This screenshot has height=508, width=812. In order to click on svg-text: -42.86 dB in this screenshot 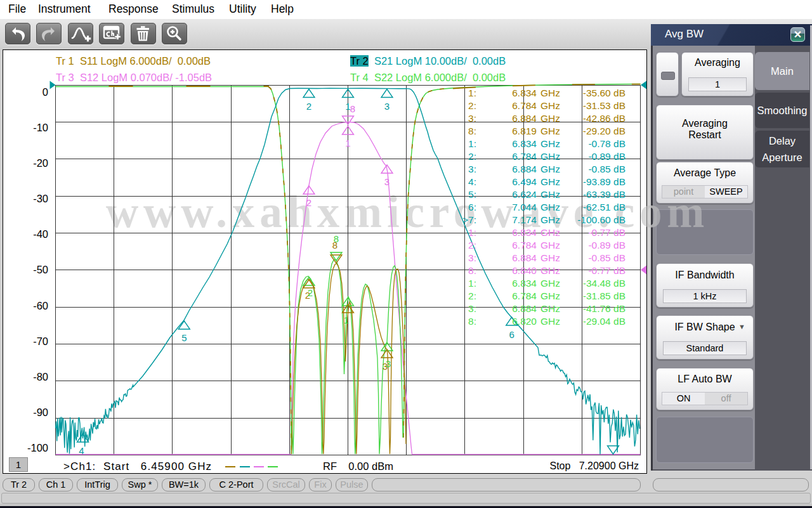, I will do `click(604, 118)`.